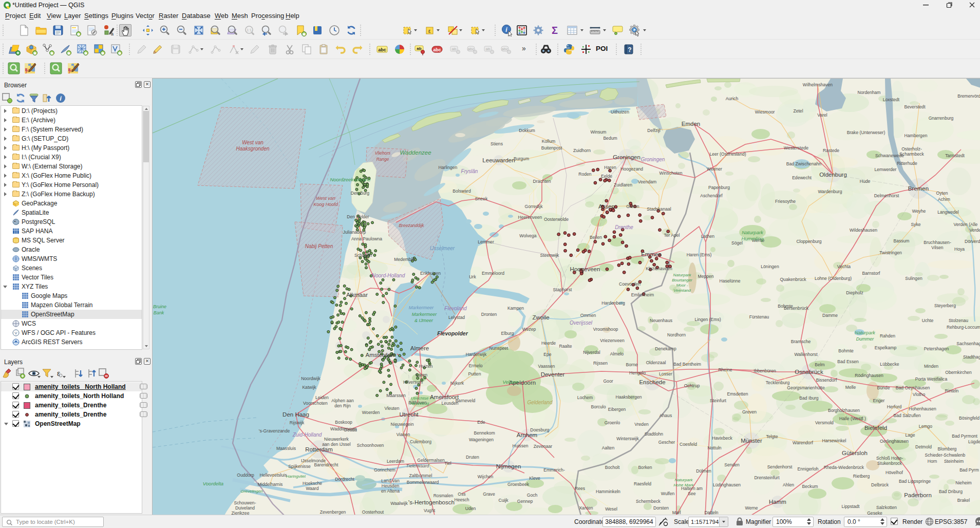 Image resolution: width=980 pixels, height=528 pixels. What do you see at coordinates (937, 349) in the screenshot?
I see `svg-text: Petershagen` at bounding box center [937, 349].